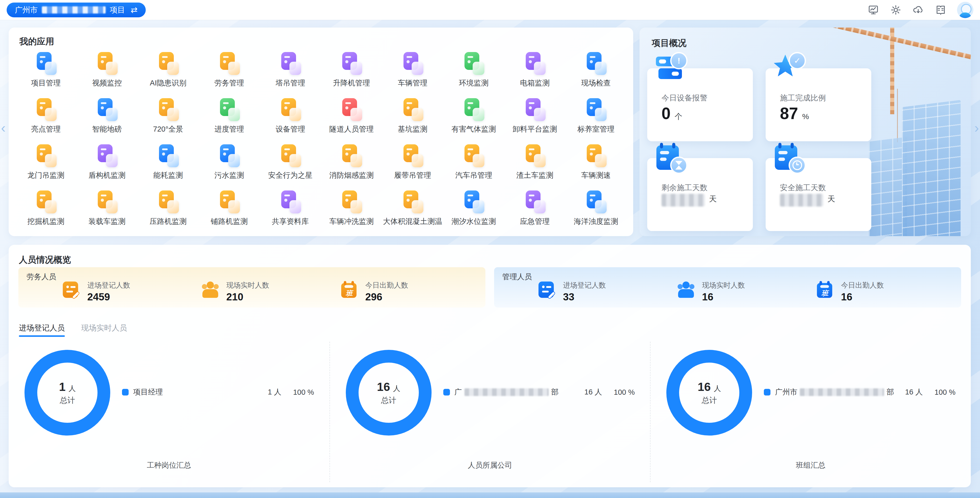  Describe the element at coordinates (474, 83) in the screenshot. I see `app-label: 环境监测` at that location.